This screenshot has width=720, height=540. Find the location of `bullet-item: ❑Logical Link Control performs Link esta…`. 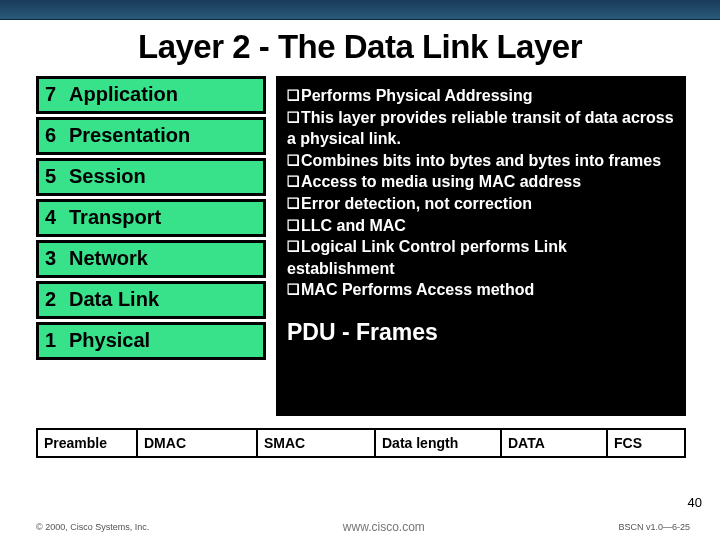

bullet-item: ❑Logical Link Control performs Link esta… is located at coordinates (481, 258).